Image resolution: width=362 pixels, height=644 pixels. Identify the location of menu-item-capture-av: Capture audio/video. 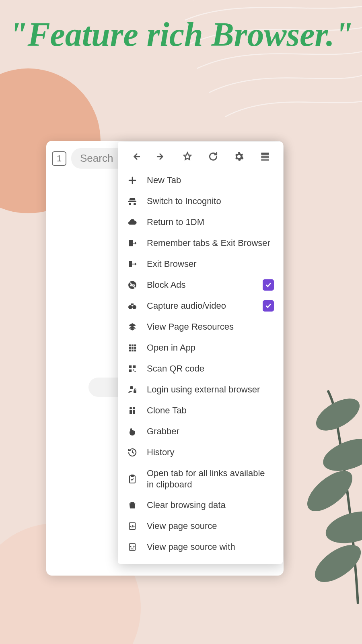
(200, 306).